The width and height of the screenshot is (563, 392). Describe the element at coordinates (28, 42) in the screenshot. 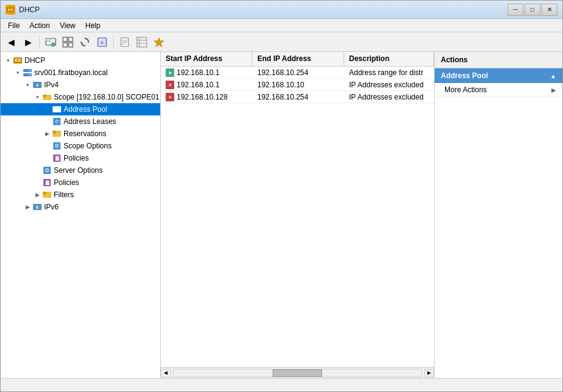

I see `forward-button: ▶` at that location.